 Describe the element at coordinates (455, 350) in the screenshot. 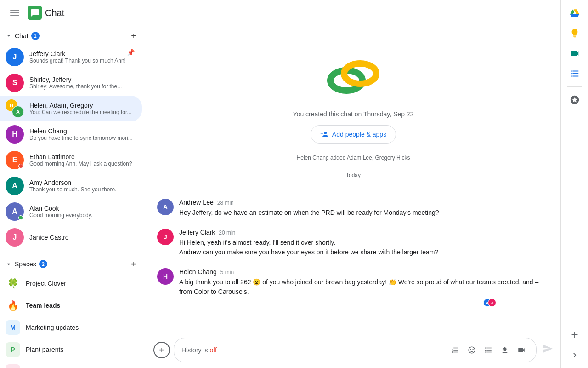

I see `text-format-button` at that location.